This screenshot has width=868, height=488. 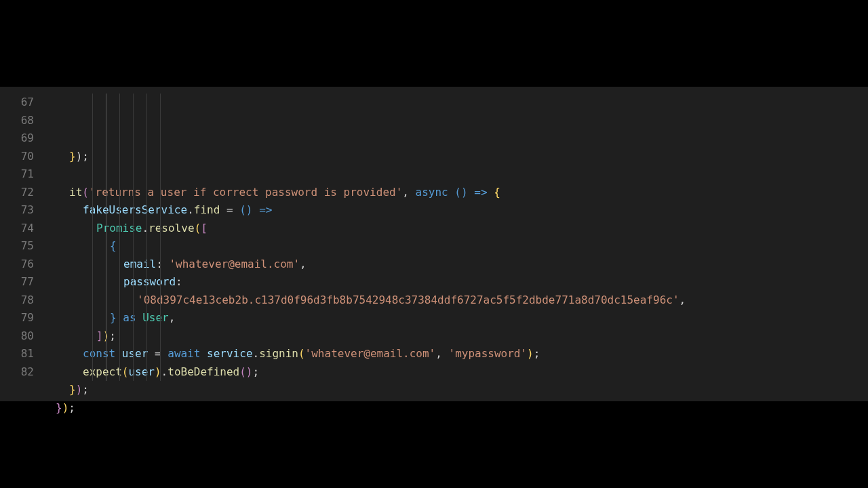 What do you see at coordinates (17, 103) in the screenshot?
I see `line-number: 67` at bounding box center [17, 103].